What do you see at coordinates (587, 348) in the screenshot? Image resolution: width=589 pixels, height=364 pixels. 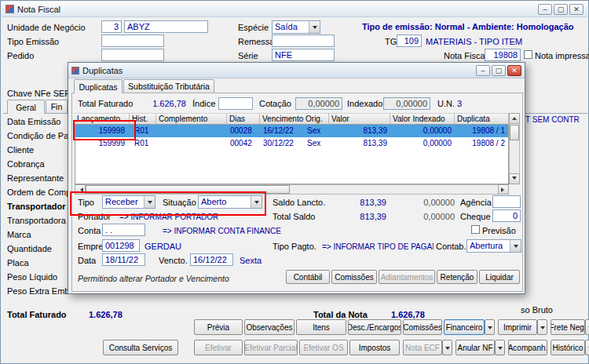 I see `historico-dropdown` at bounding box center [587, 348].